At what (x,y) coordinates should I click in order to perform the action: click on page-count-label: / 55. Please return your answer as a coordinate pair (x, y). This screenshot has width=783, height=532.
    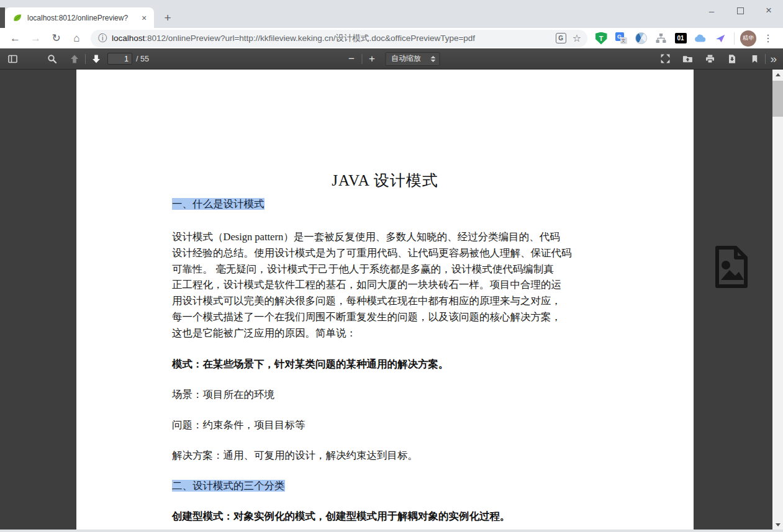
    Looking at the image, I should click on (143, 59).